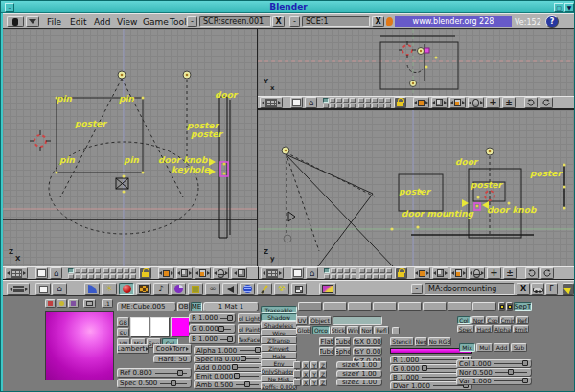 Image resolution: width=575 pixels, height=392 pixels. I want to click on scene-delete-button: X, so click(378, 21).